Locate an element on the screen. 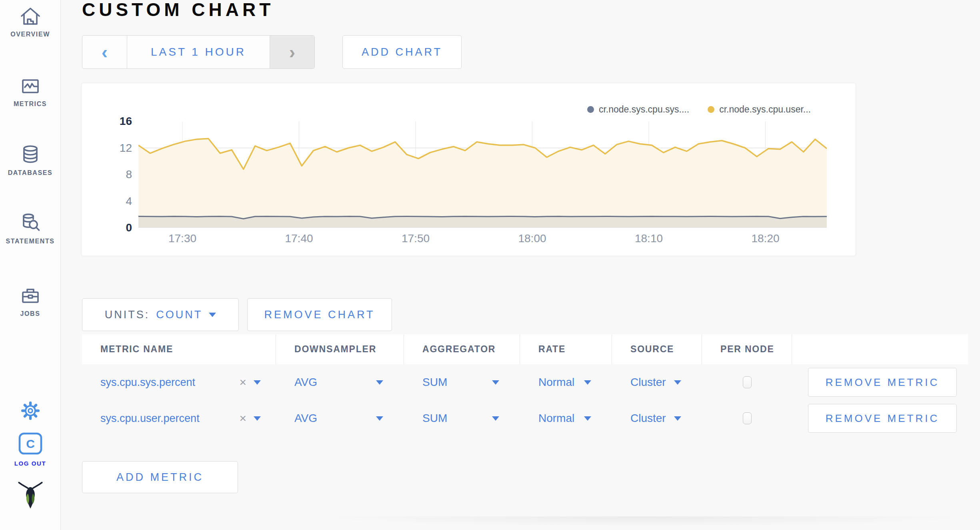 The image size is (980, 530). legend-dot-sys is located at coordinates (590, 110).